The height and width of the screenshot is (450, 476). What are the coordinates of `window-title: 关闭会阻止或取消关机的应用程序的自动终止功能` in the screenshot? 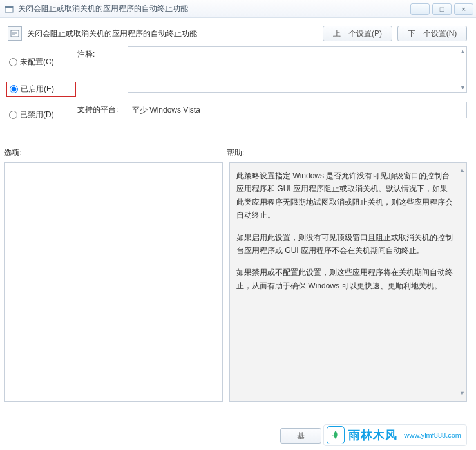 It's located at (213, 9).